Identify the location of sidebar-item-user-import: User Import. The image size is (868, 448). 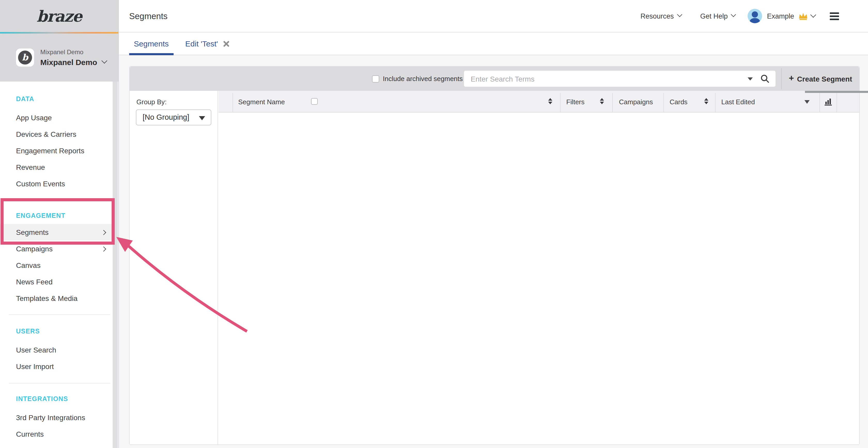
(56, 366).